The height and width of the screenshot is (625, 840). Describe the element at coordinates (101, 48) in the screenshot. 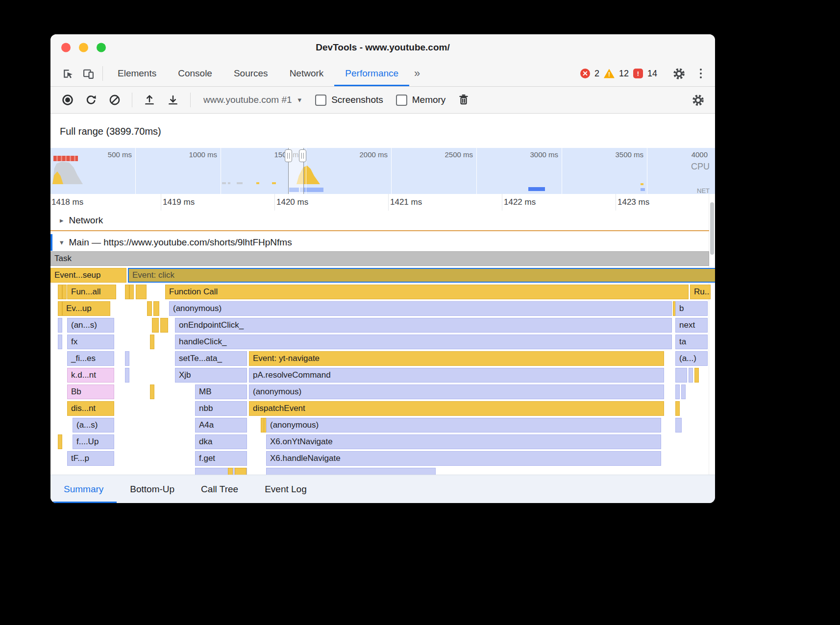

I see `zoom-button` at that location.